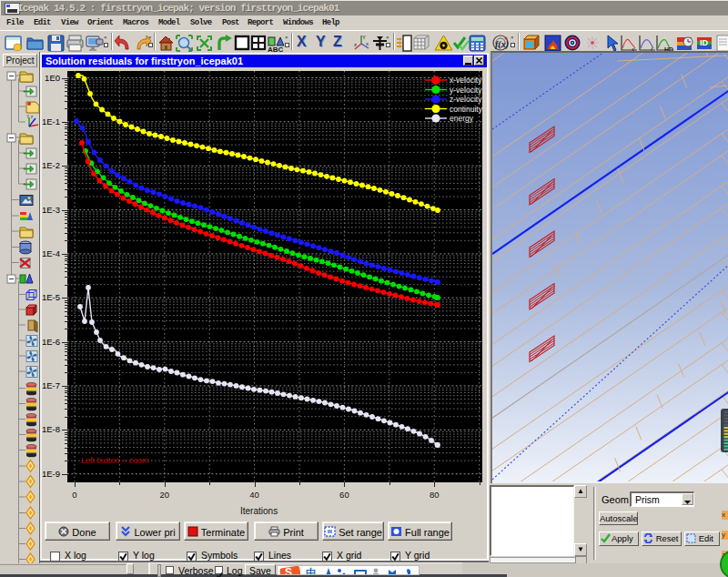  I want to click on svg-text: Y, so click(364, 37).